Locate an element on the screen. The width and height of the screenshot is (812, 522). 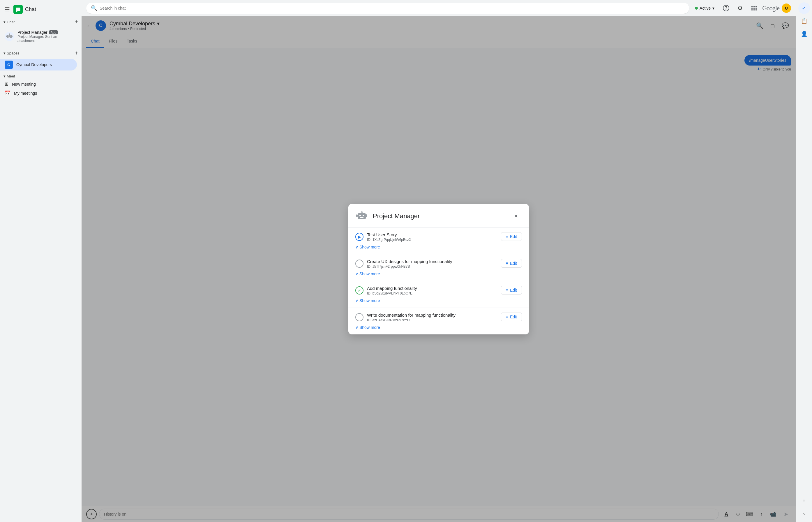
close-icon: × is located at coordinates (516, 216).